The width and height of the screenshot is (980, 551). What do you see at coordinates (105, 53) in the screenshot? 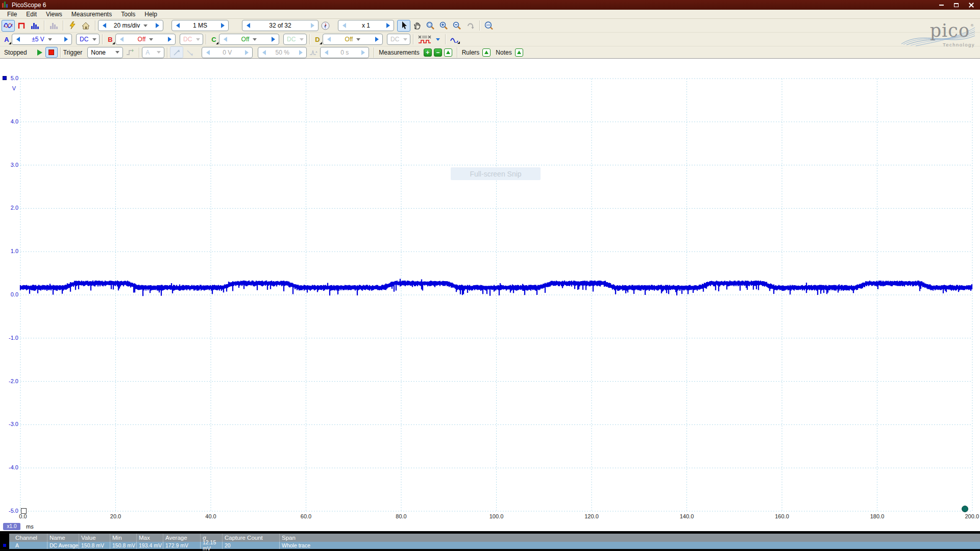
I see `trigger-mode-select: None` at bounding box center [105, 53].